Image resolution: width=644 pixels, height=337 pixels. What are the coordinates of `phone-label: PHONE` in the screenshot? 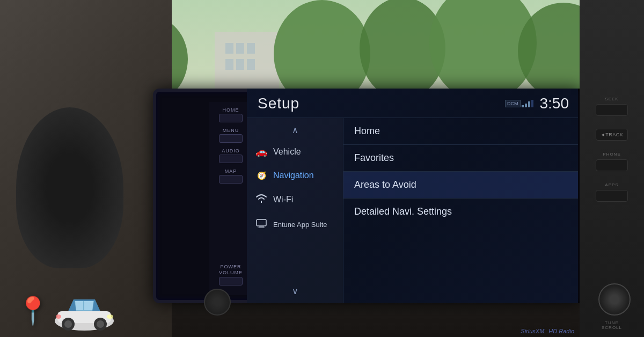 It's located at (612, 155).